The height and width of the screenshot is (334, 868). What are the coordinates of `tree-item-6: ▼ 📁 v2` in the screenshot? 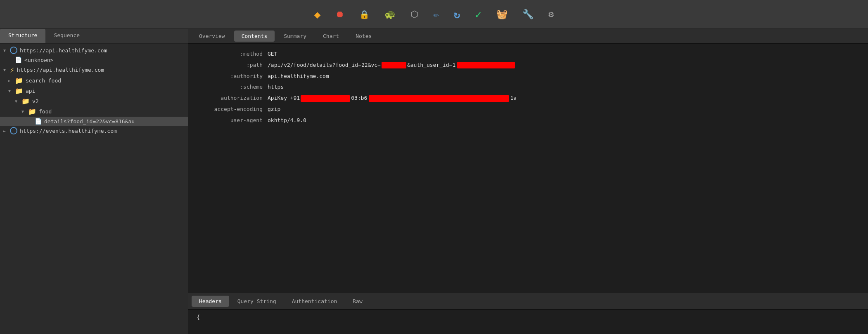 It's located at (94, 101).